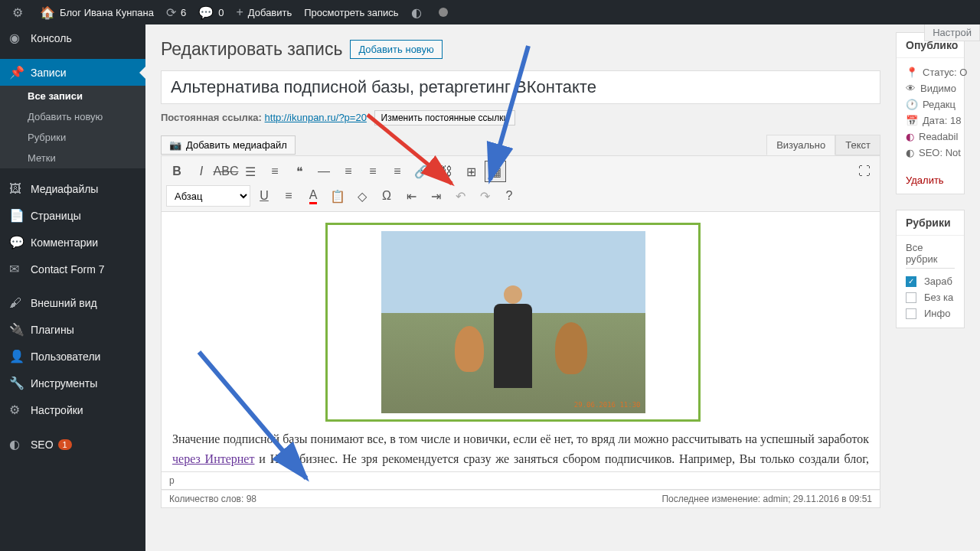 This screenshot has height=551, width=980. Describe the element at coordinates (228, 145) in the screenshot. I see `add-media-button: 📷Добавить медиафайл` at that location.